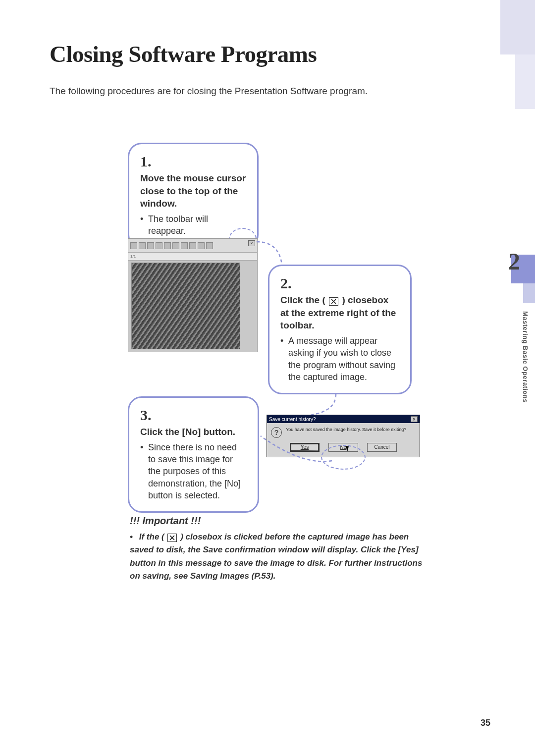  What do you see at coordinates (193, 162) in the screenshot?
I see `step-1-number: 1.` at bounding box center [193, 162].